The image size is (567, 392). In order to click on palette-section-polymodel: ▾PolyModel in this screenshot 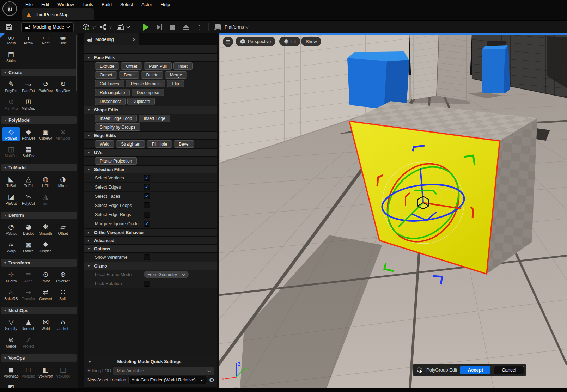, I will do `click(39, 120)`.